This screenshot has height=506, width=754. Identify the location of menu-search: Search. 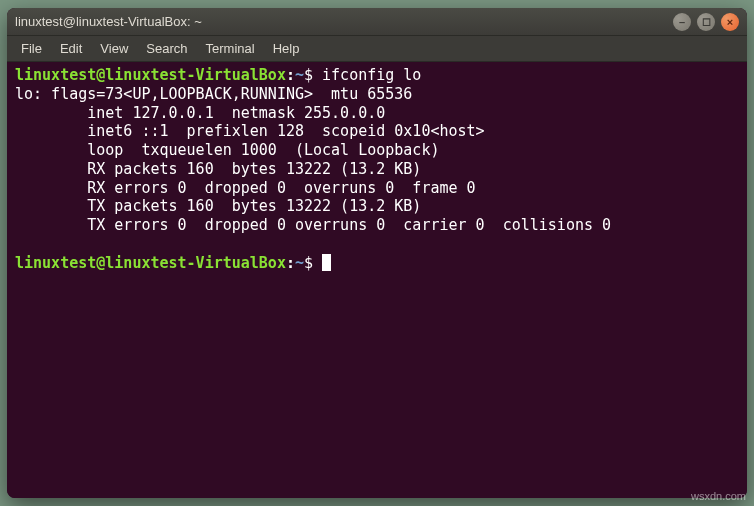
(166, 48).